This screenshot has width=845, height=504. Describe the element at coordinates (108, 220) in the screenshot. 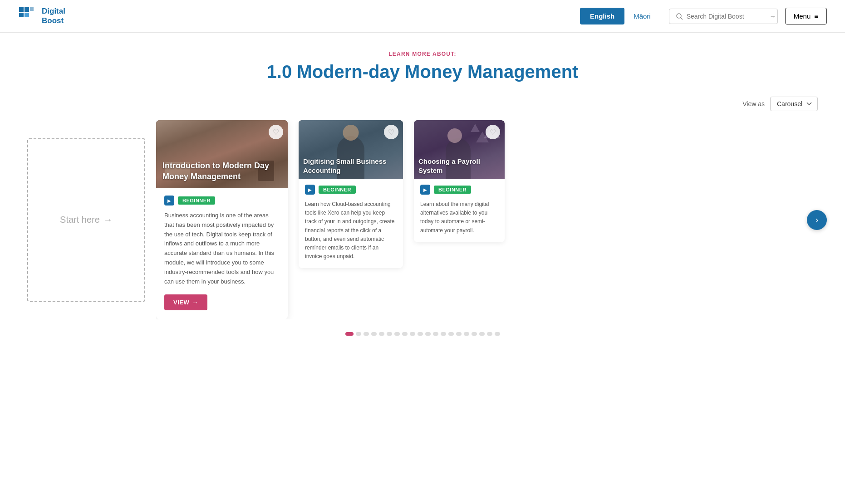

I see `start-here-arrow-icon: →` at that location.